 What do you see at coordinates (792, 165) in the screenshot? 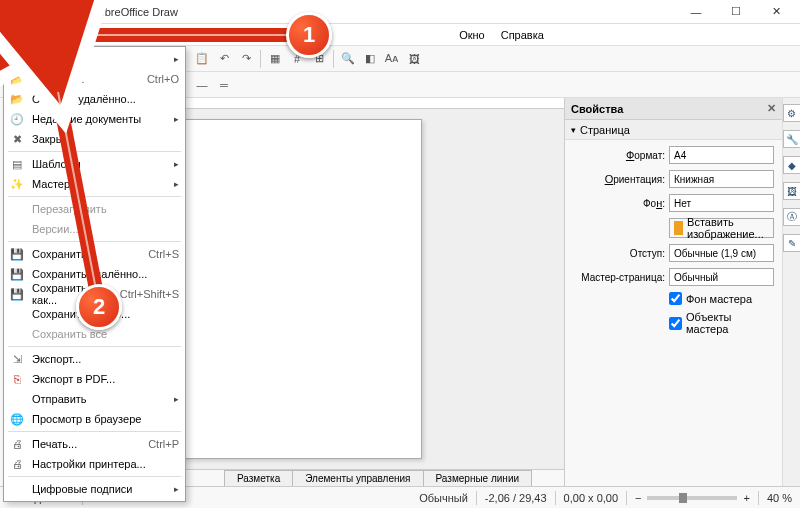
I see `shapes-deck-icon: ◆` at bounding box center [792, 165].